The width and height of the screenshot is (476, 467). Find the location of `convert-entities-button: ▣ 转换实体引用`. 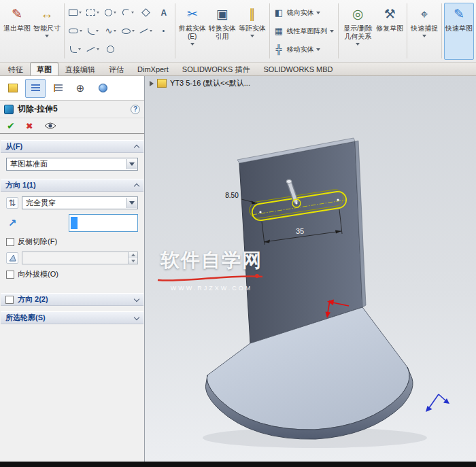

convert-entities-button: ▣ 转换实体引用 is located at coordinates (222, 31).